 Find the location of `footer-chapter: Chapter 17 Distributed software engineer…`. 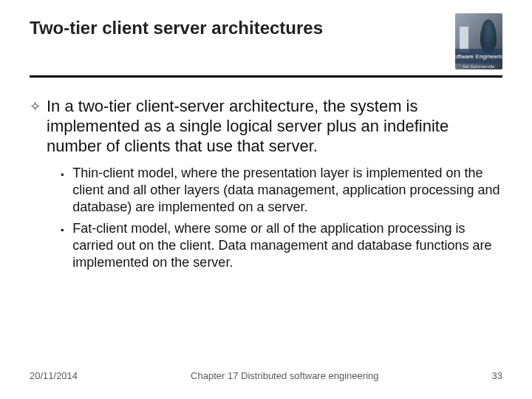

footer-chapter: Chapter 17 Distributed software engineer… is located at coordinates (284, 375).